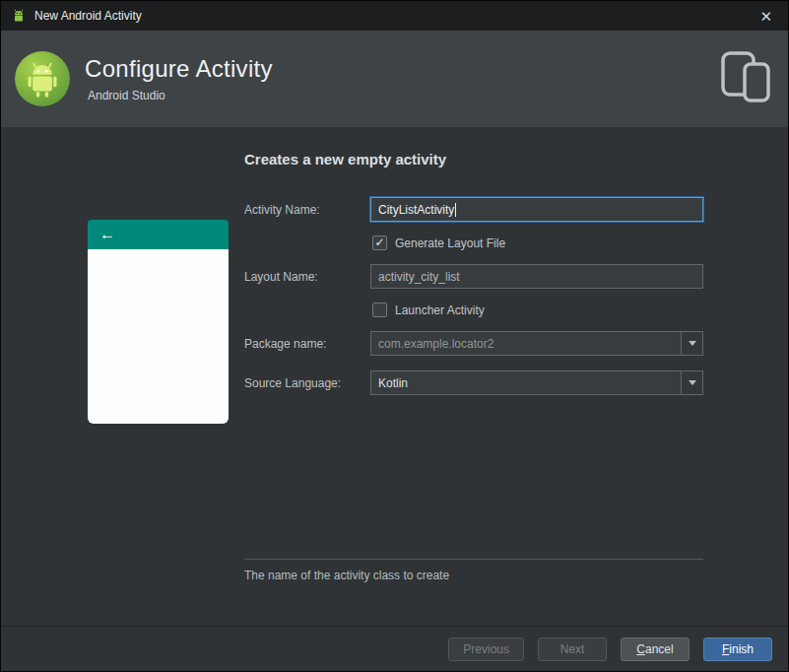  I want to click on finish-button: Finish, so click(738, 649).